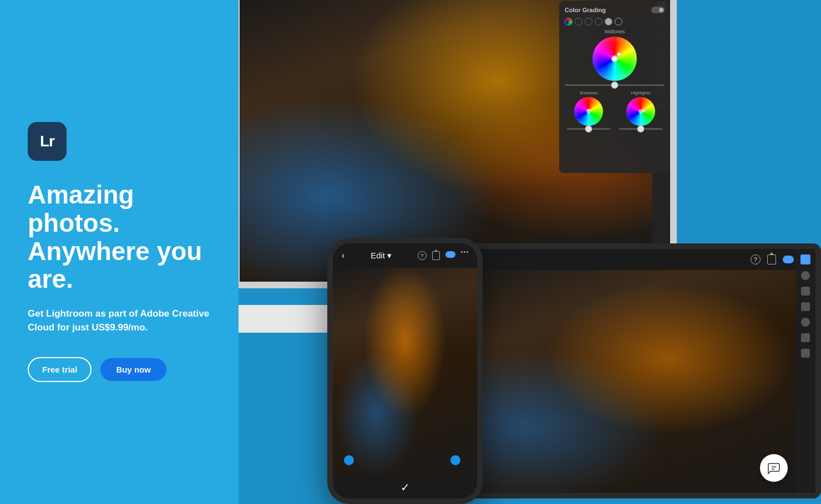 Image resolution: width=821 pixels, height=504 pixels. Describe the element at coordinates (615, 59) in the screenshot. I see `wheel-center` at that location.